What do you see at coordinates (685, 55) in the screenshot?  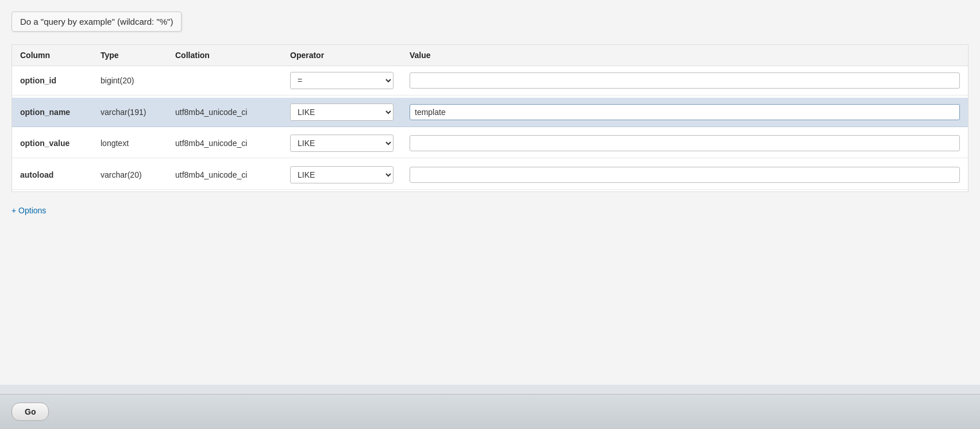 I see `header-value: Value` at bounding box center [685, 55].